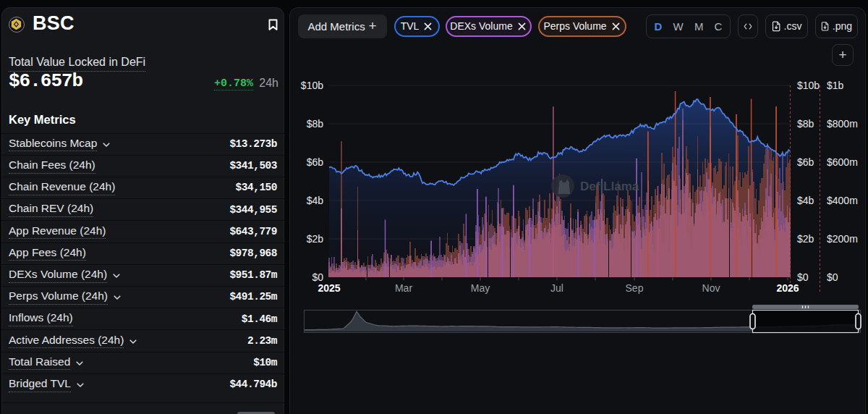 The height and width of the screenshot is (414, 868). I want to click on svg-text: May, so click(480, 288).